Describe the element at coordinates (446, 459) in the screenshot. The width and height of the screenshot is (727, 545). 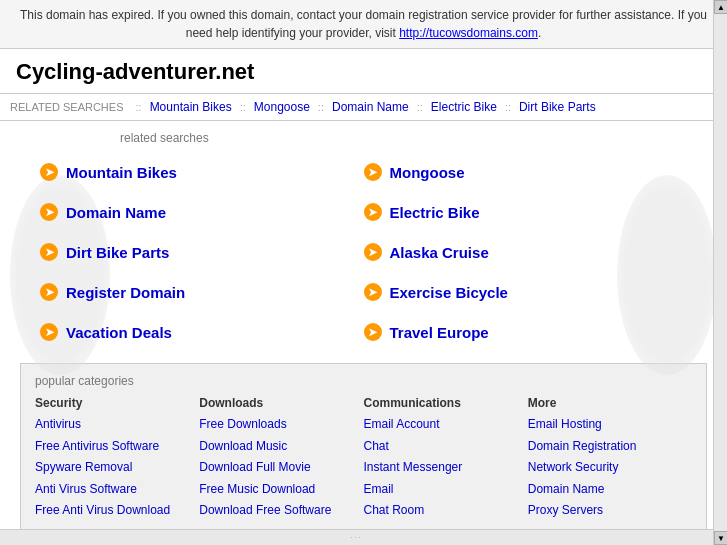
I see `cat-col-communications: Communications Email Account Chat Instan…` at that location.